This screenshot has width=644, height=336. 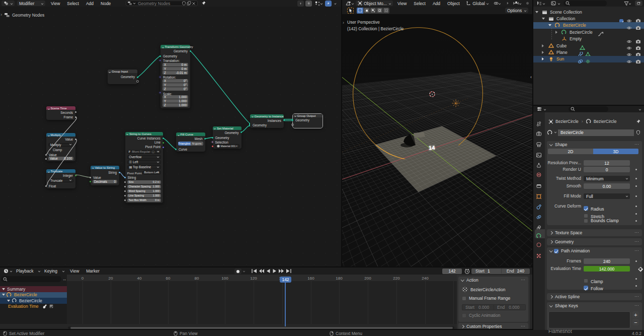 What do you see at coordinates (432, 148) in the screenshot?
I see `svg-text: 14` at bounding box center [432, 148].